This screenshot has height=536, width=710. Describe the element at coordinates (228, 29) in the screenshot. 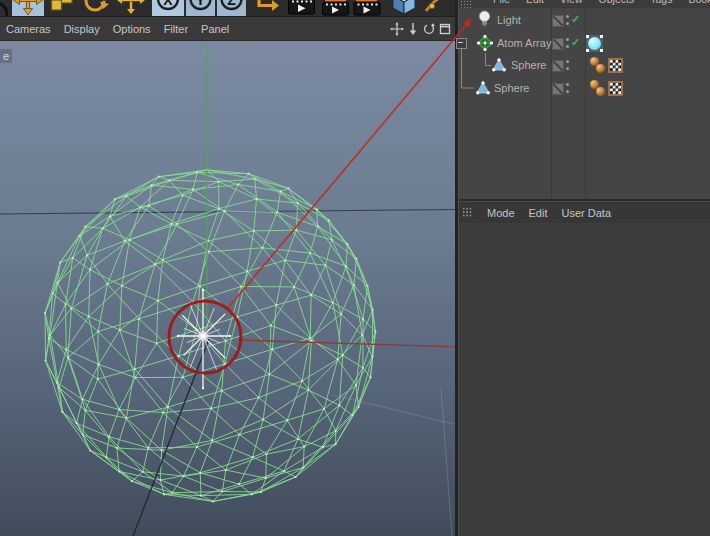

I see `viewport-menubar: Cameras Display Options Filter Panel` at that location.